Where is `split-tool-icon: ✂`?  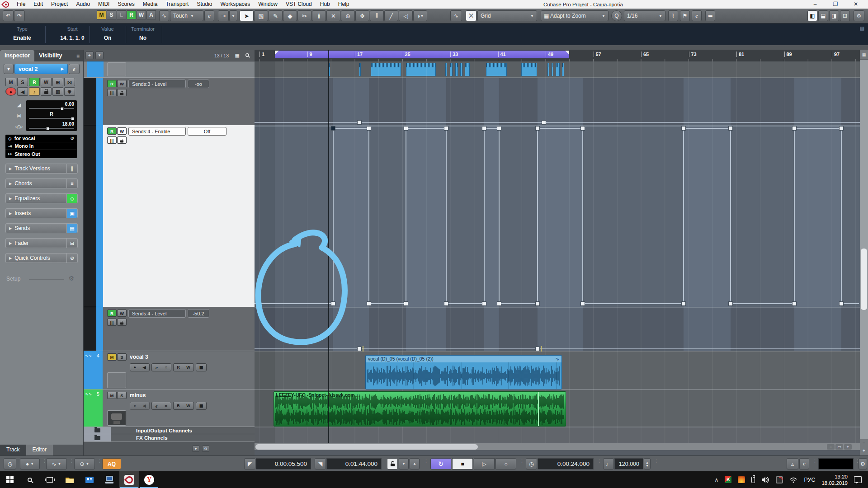 split-tool-icon: ✂ is located at coordinates (305, 16).